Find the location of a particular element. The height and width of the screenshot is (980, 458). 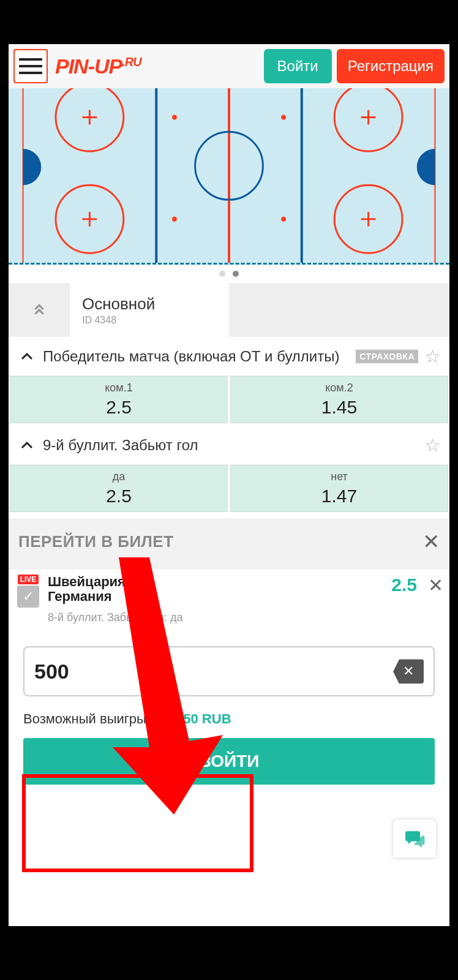

odds-cell: ком.1 2.5 is located at coordinates (119, 399).